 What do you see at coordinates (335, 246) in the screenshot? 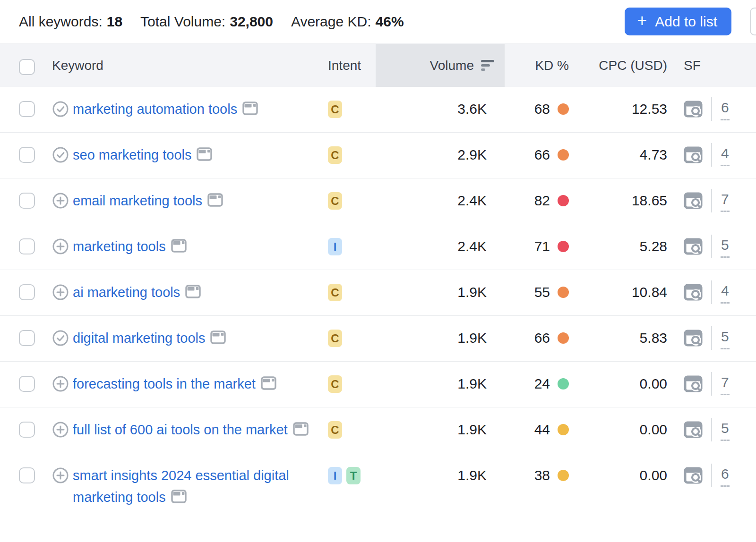
I see `intent-badge-i: I` at bounding box center [335, 246].